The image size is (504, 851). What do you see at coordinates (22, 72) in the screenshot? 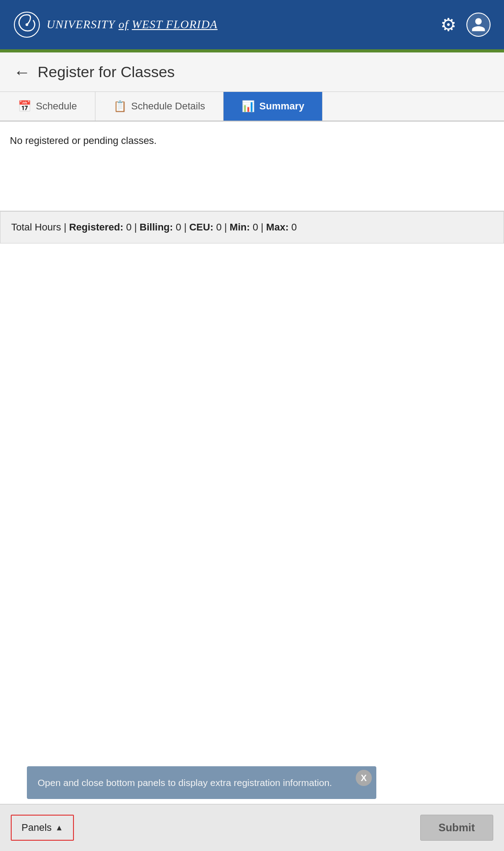
I see `back-button: ←` at bounding box center [22, 72].